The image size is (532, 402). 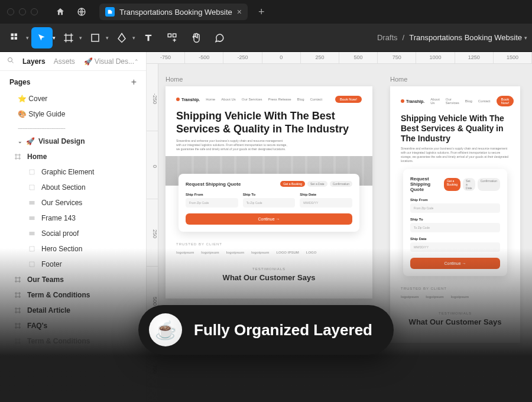 What do you see at coordinates (388, 38) in the screenshot?
I see `breadcrumb-parent: Drafts` at bounding box center [388, 38].